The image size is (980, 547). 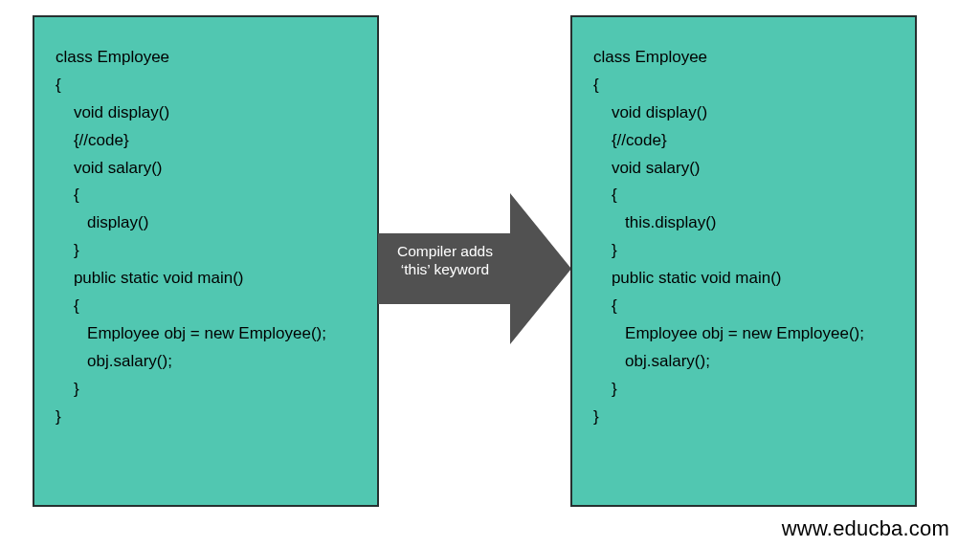 What do you see at coordinates (475, 269) in the screenshot?
I see `arrow-shape` at bounding box center [475, 269].